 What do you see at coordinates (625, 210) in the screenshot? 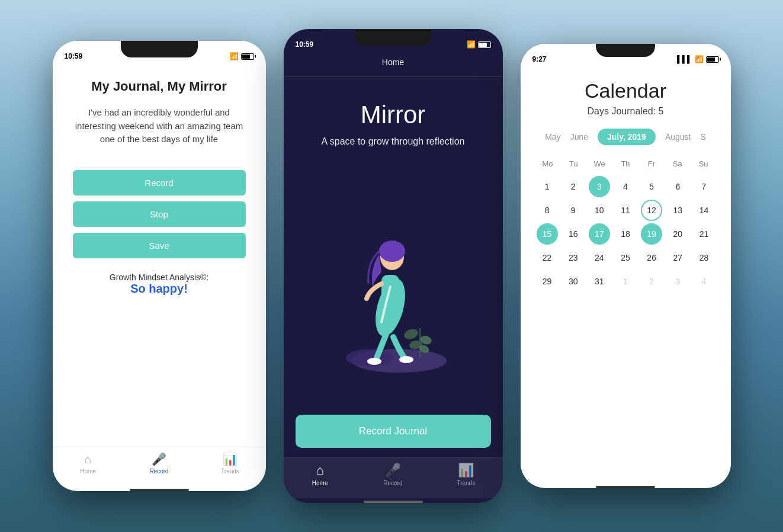
I see `cal-cell: 11` at bounding box center [625, 210].